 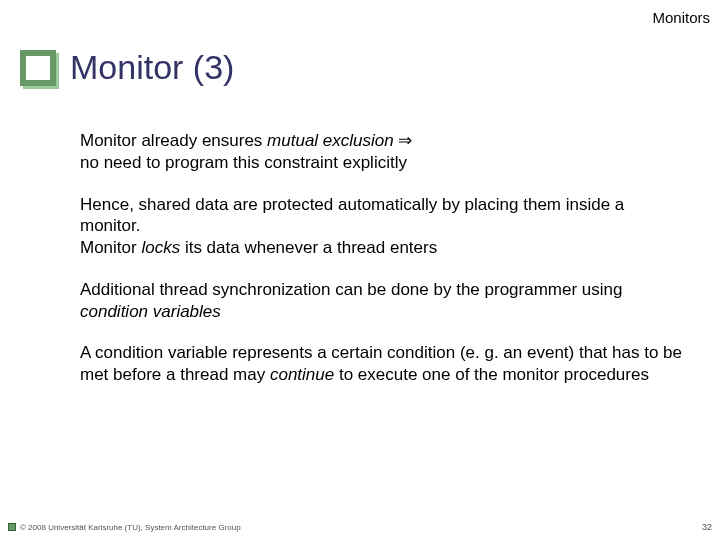 I want to click on copyright-text: © 2008 Universität Karlsruhe (TU), Syste…, so click(x=130, y=528).